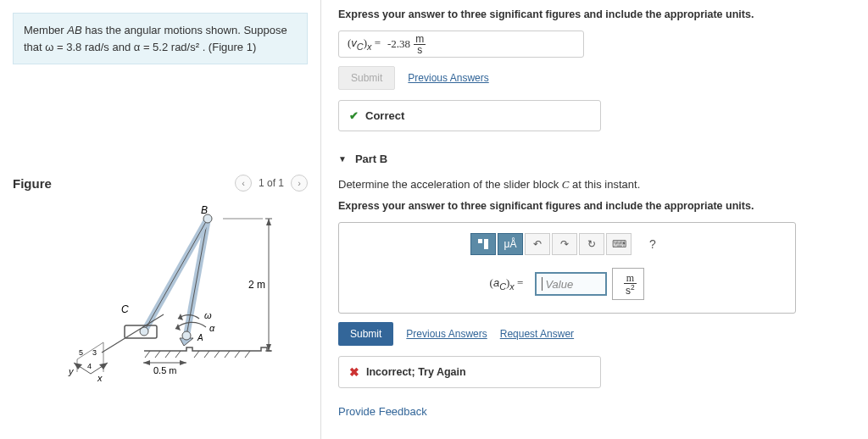 The width and height of the screenshot is (868, 439). Describe the element at coordinates (243, 183) in the screenshot. I see `figure-prev-button: ‹` at that location.